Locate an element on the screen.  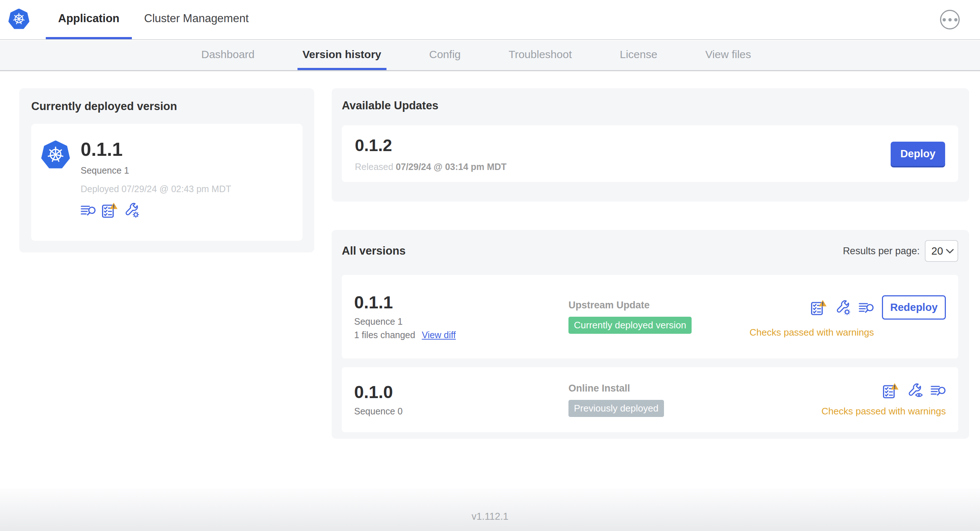
redeploy-button: Redeploy is located at coordinates (914, 307).